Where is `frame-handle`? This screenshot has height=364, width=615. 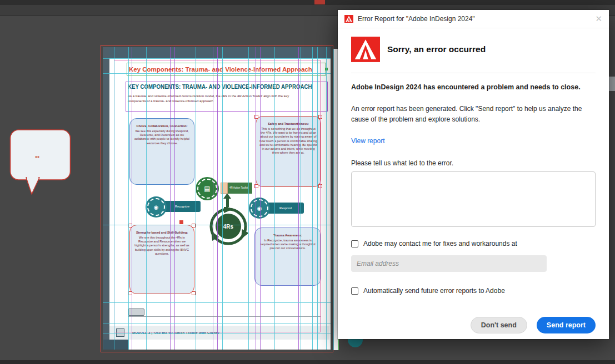 frame-handle is located at coordinates (327, 69).